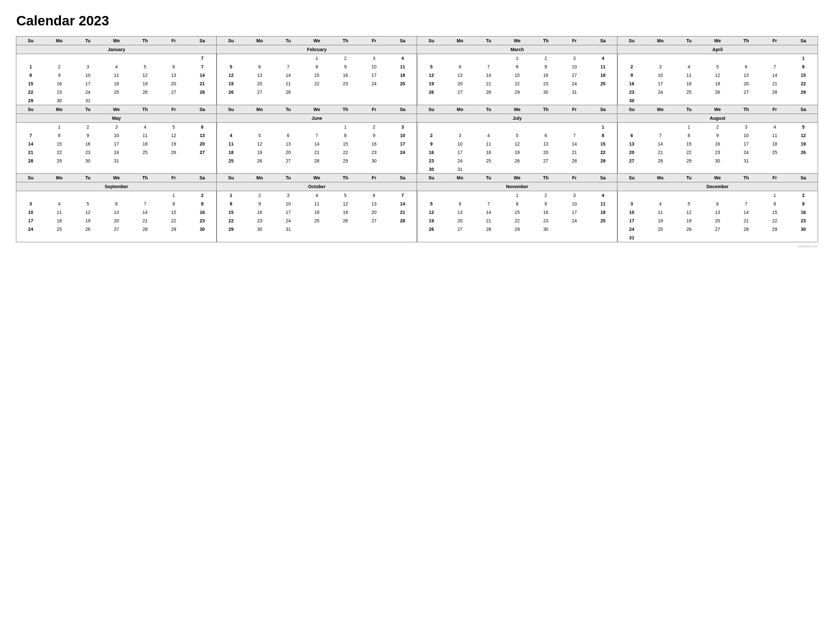 This screenshot has width=834, height=644. What do you see at coordinates (746, 161) in the screenshot?
I see `calendar-day: 31` at bounding box center [746, 161].